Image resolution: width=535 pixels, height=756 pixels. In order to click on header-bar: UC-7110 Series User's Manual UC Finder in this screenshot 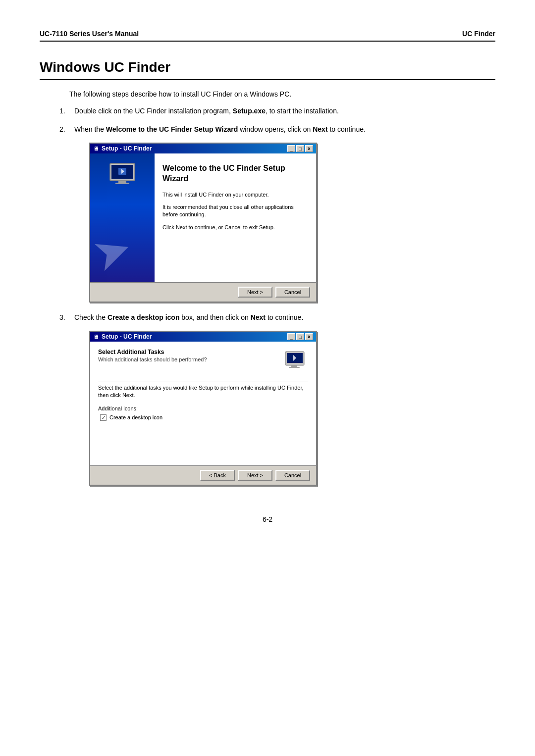, I will do `click(268, 36)`.